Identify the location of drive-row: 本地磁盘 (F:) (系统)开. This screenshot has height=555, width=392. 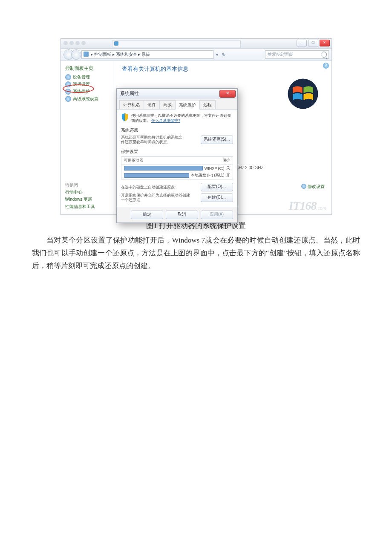
(177, 176).